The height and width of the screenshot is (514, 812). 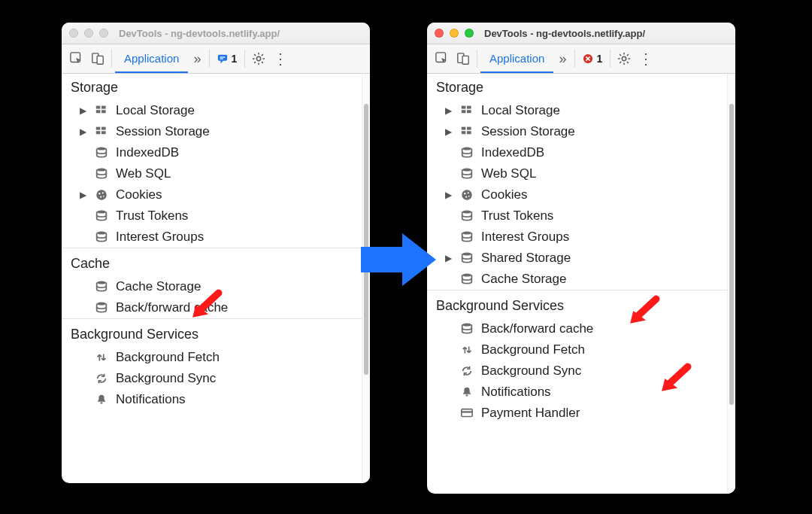 I want to click on section-cache: Cache, so click(x=212, y=262).